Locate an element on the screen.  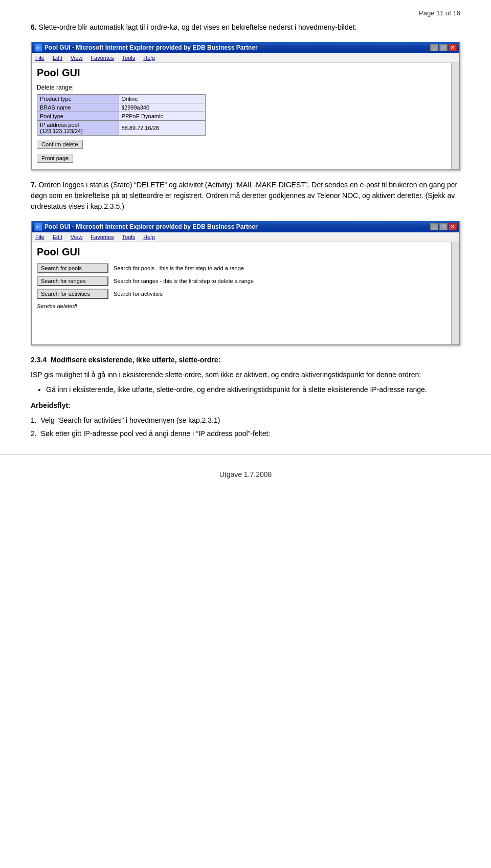
ie-icon-1: e is located at coordinates (38, 48).